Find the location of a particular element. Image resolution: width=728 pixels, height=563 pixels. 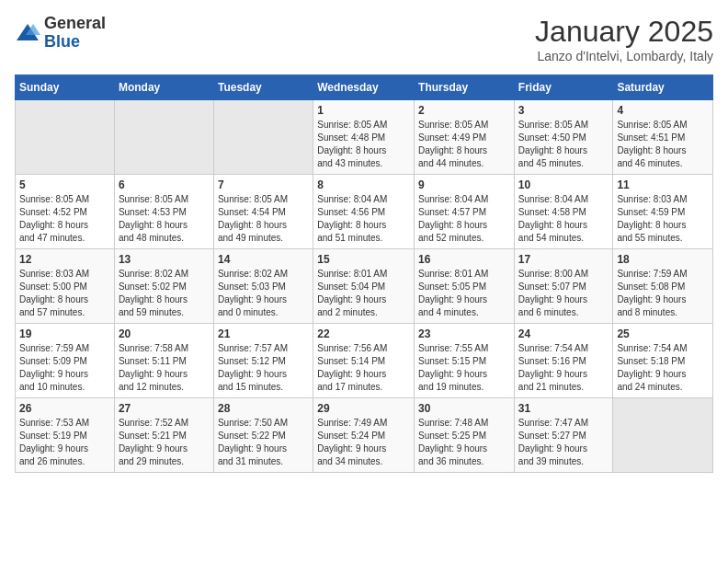

day-number: 30 is located at coordinates (464, 408).